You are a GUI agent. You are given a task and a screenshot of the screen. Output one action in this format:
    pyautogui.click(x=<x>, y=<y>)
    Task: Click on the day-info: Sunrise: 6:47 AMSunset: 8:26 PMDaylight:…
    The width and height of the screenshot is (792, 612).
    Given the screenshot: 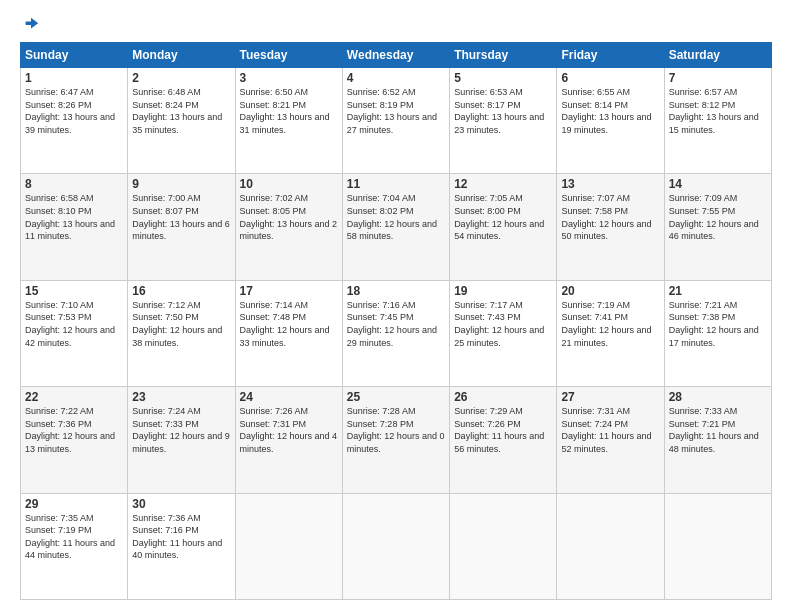 What is the action you would take?
    pyautogui.click(x=70, y=111)
    